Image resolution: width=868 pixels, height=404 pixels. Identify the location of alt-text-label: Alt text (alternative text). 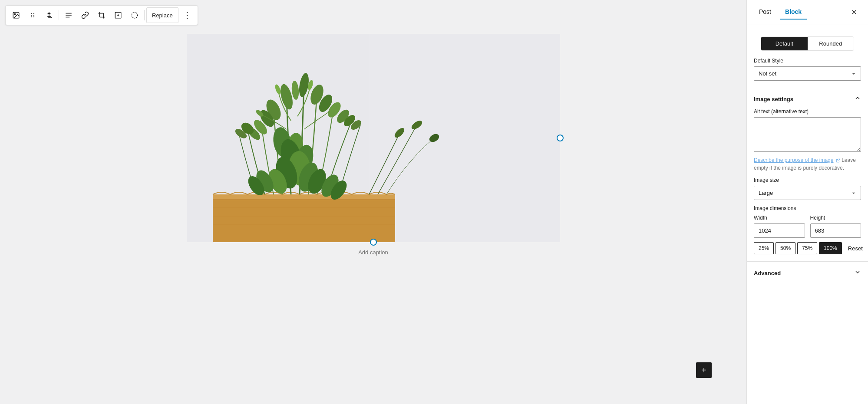
(808, 112).